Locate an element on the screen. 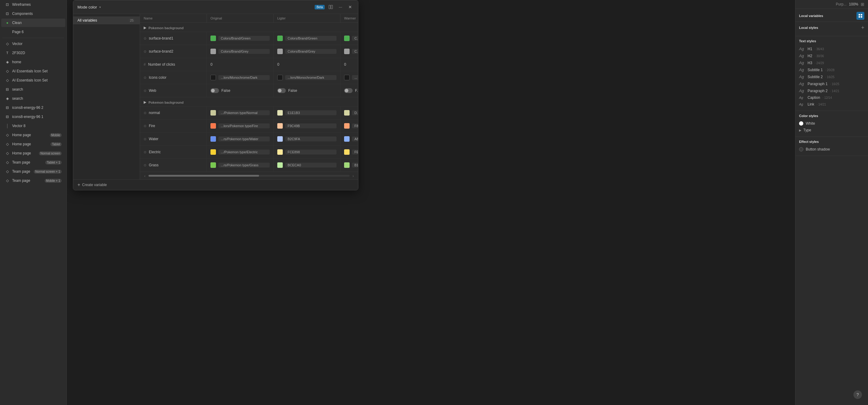 The image size is (868, 405). dropdown-arrow-icon: ▾ is located at coordinates (100, 7).